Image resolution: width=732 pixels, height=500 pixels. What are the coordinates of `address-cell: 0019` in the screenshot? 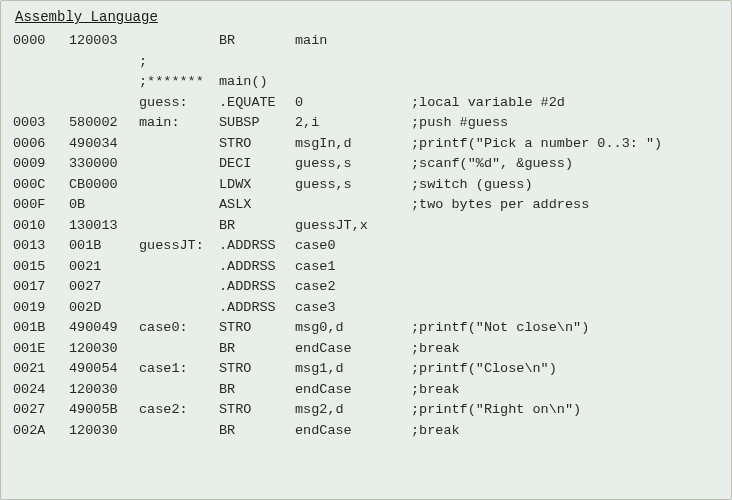 It's located at (41, 308).